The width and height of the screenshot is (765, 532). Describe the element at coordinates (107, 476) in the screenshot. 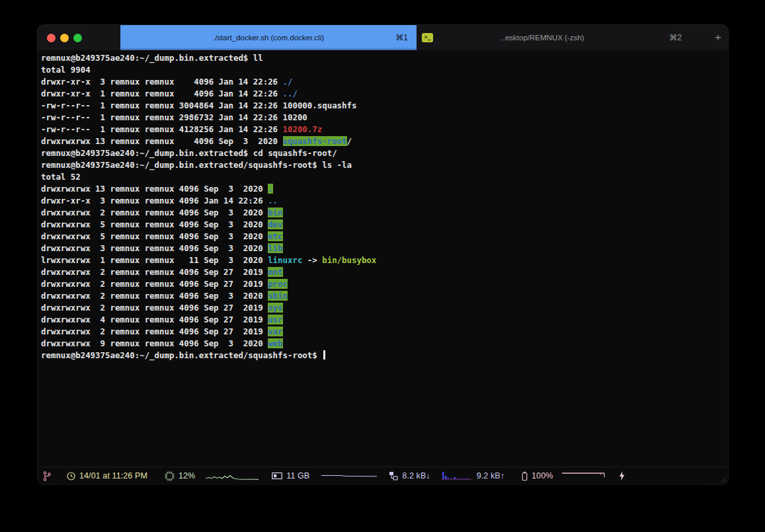

I see `clock-indicator: 14/01 at 11:26 PM` at that location.